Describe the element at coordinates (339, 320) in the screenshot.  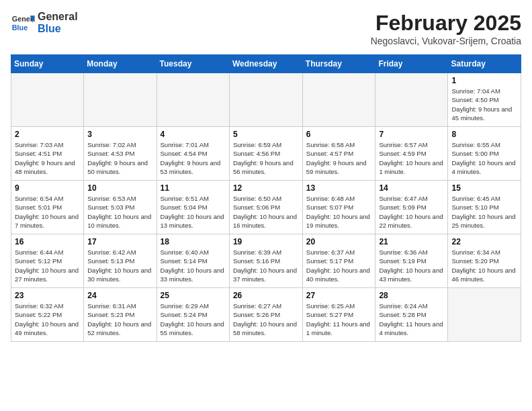
I see `day-info: Sunrise: 6:25 AM Sunset: 5:27 PM Dayligh…` at that location.